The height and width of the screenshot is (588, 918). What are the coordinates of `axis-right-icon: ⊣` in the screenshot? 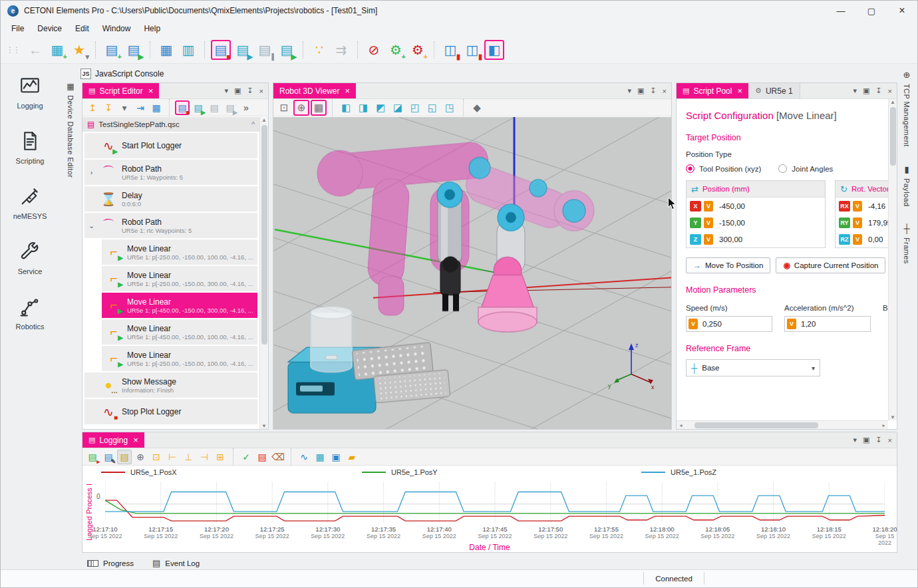 It's located at (204, 457).